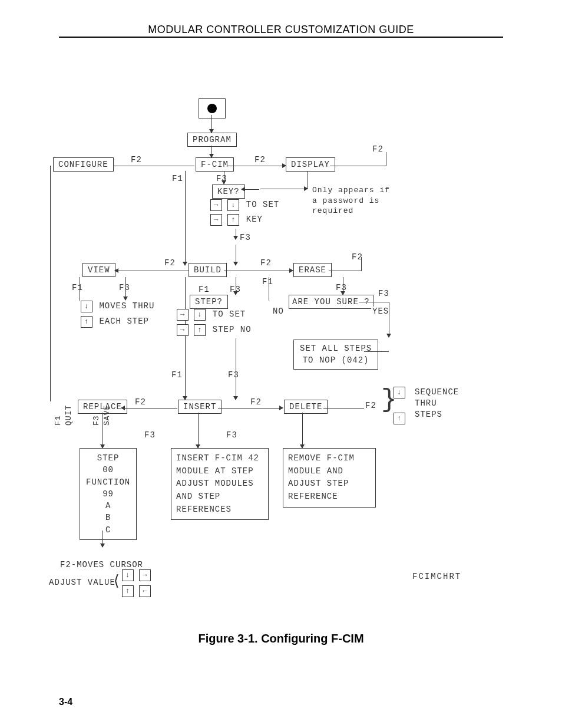  I want to click on running-header: MODULAR CONTROLLER CUSTOMIZATION GUIDE, so click(281, 29).